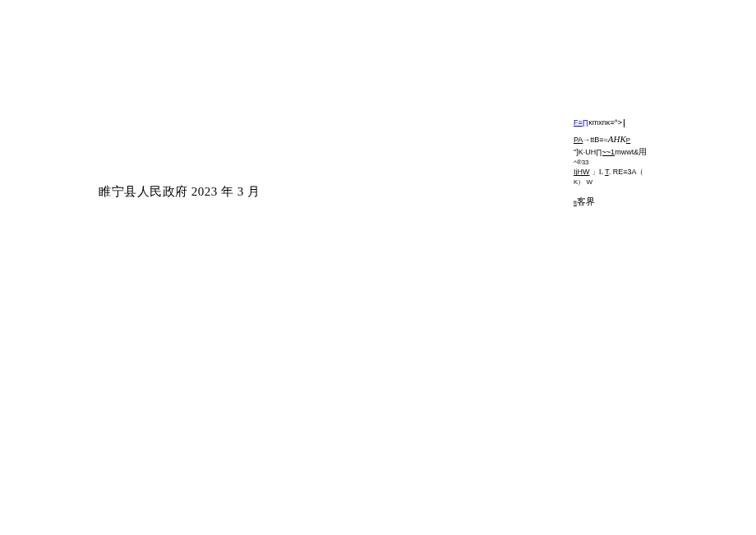 The height and width of the screenshot is (535, 756). What do you see at coordinates (611, 163) in the screenshot?
I see `side-line-4: ^®33` at bounding box center [611, 163].